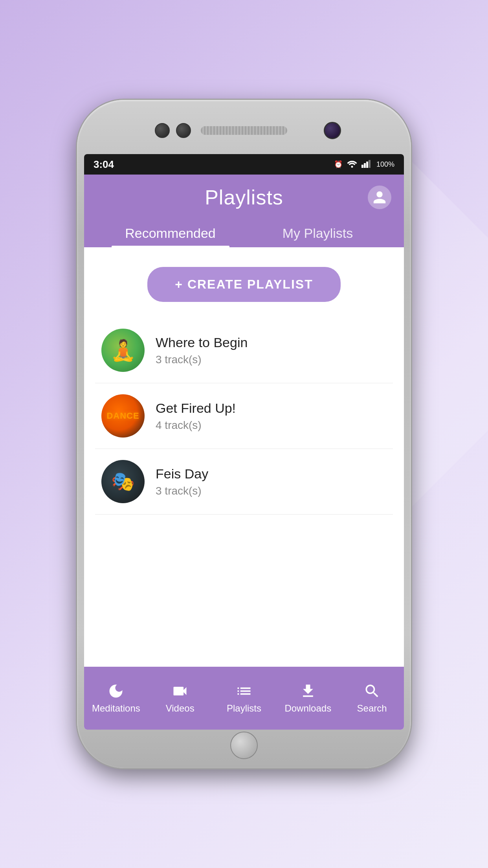  What do you see at coordinates (244, 708) in the screenshot?
I see `playlists-label: Playlists` at bounding box center [244, 708].